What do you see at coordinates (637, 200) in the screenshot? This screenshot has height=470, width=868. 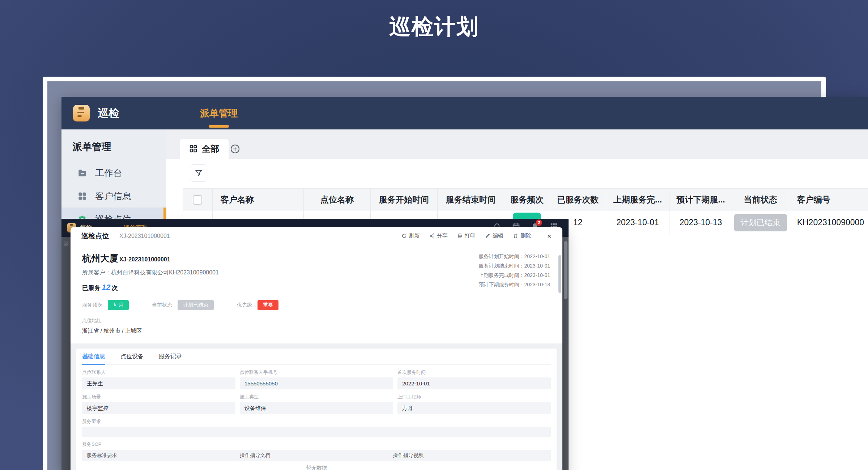 I see `col-header: 上期服务完...` at bounding box center [637, 200].